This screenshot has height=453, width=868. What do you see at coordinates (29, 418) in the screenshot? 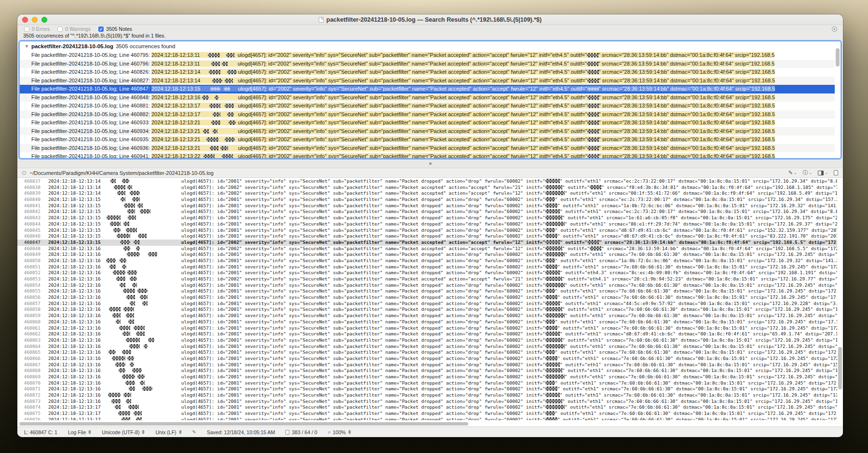
I see `line-number: 460876` at bounding box center [29, 418].